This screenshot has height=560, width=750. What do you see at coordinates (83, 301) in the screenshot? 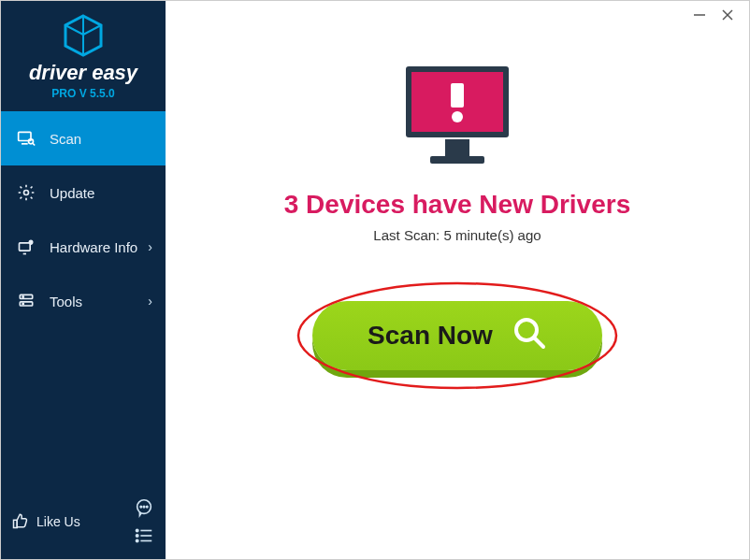
I see `sidebar-item-tools: Tools ›` at bounding box center [83, 301].